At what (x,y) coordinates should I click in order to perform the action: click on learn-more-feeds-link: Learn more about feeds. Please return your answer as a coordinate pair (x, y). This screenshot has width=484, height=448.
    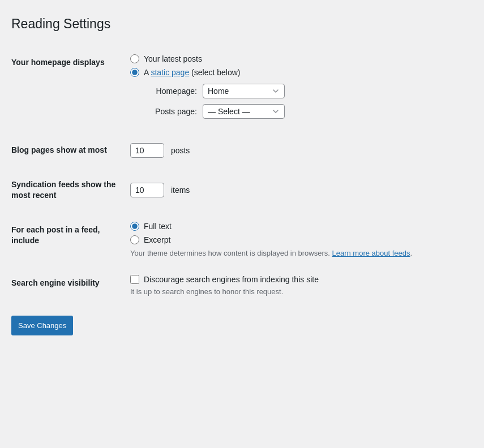
    Looking at the image, I should click on (371, 253).